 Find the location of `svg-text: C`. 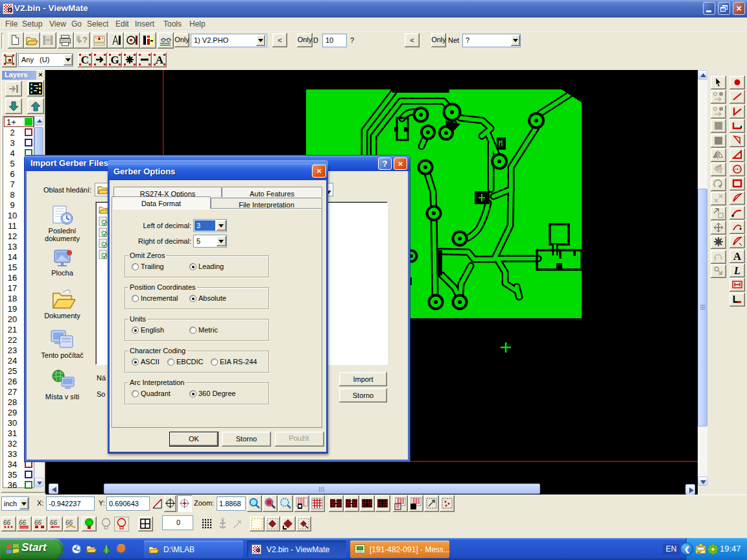

svg-text: C is located at coordinates (85, 60).